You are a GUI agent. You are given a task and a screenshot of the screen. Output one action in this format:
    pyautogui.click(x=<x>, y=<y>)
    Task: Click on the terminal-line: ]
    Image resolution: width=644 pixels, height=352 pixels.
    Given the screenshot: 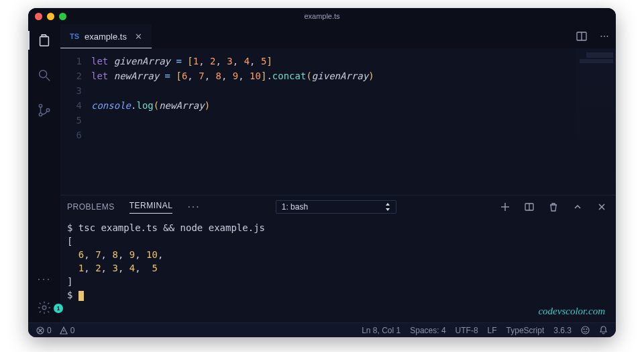 What is the action you would take?
    pyautogui.click(x=338, y=281)
    